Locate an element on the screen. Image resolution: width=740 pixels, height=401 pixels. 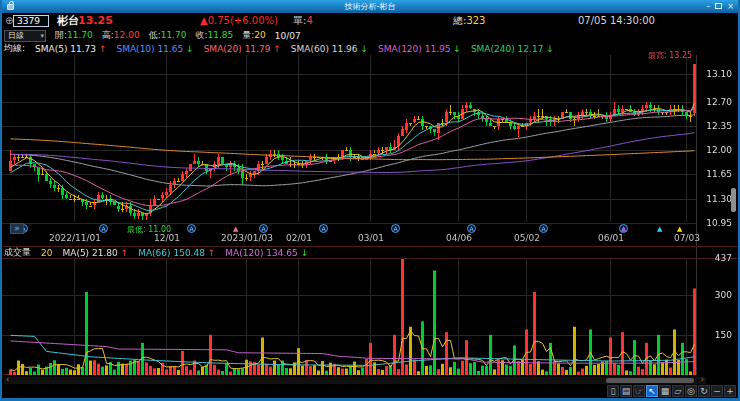
date-tick-label: 05/02 is located at coordinates (527, 238).